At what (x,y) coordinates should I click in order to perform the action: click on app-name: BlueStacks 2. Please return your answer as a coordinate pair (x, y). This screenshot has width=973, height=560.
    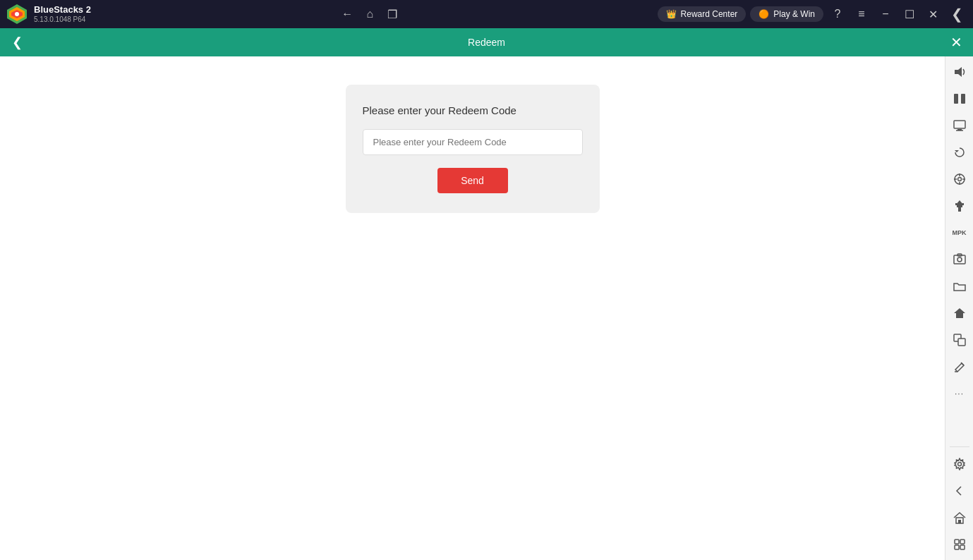
    Looking at the image, I should click on (62, 10).